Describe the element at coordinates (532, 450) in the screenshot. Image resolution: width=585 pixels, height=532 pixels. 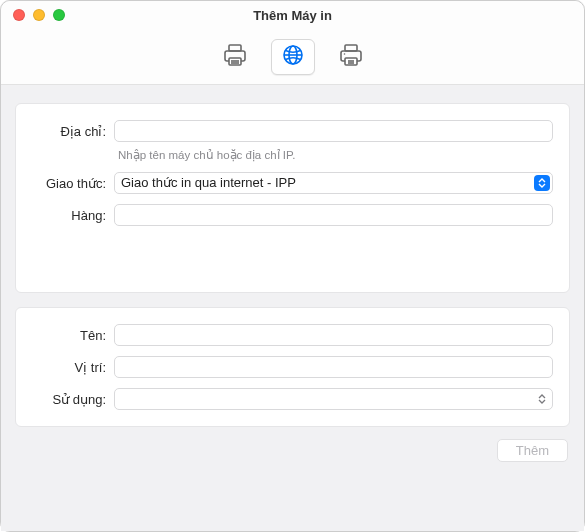
I see `add-button: Thêm` at that location.